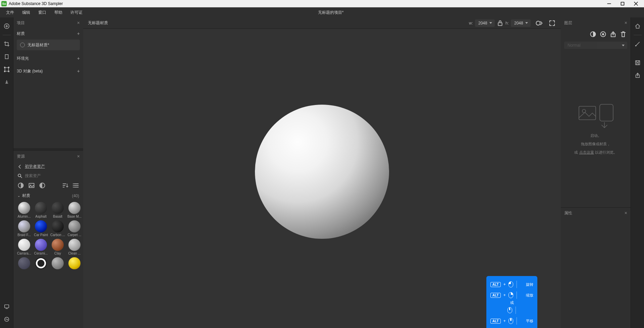 This screenshot has height=328, width=644. I want to click on asset-item: Carrara..., so click(24, 247).